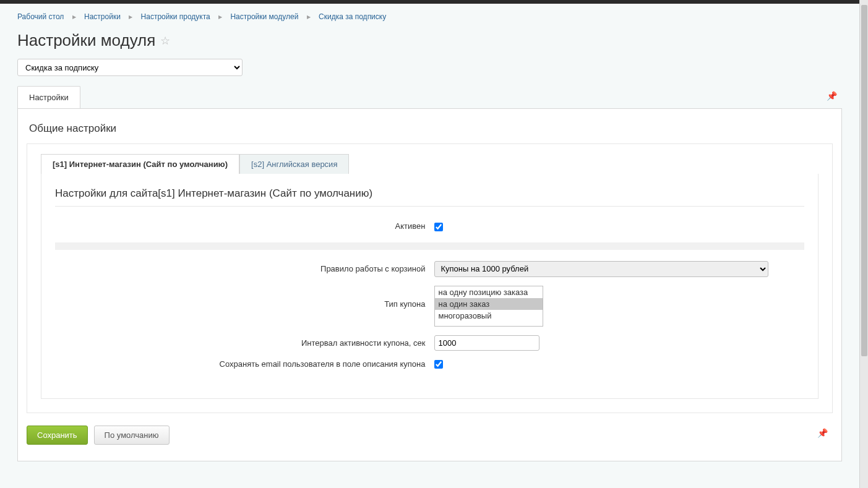 This screenshot has width=868, height=488. Describe the element at coordinates (489, 315) in the screenshot. I see `coupon-type-option: многоразовый` at that location.